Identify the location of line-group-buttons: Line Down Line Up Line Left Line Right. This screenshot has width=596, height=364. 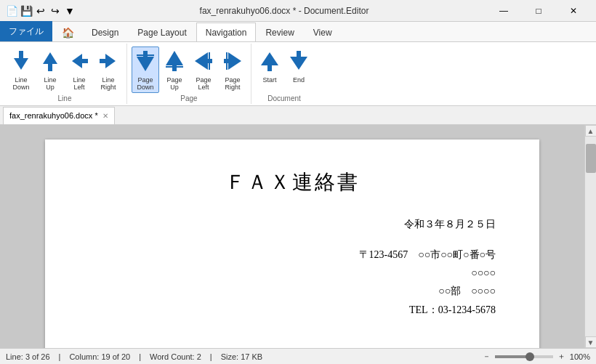
(65, 69).